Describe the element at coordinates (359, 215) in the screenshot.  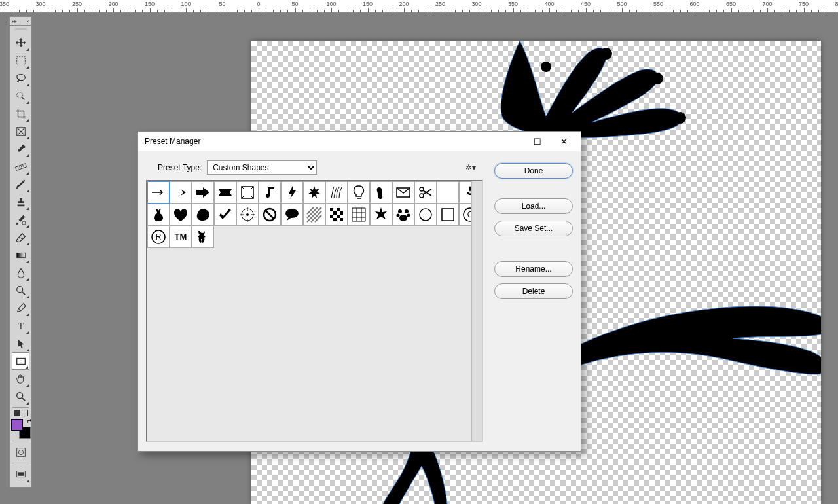
I see `shape-preset-grid` at that location.